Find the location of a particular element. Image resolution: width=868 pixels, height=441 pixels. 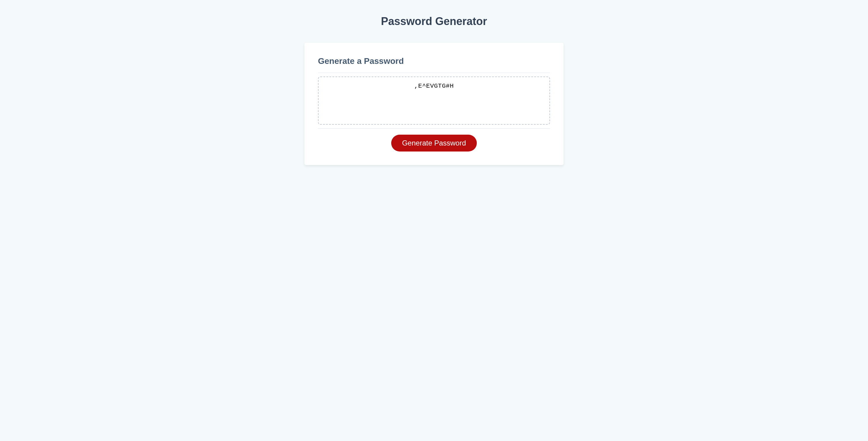

generator-card: Generate a Password ,E^EVGTG#H Generate … is located at coordinates (434, 104).